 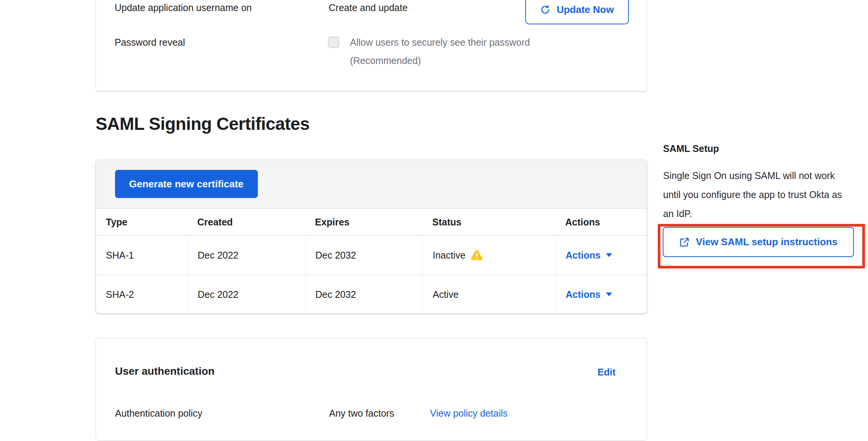 I want to click on table-row: SHA-1 Dec 2022 Dec 2032 Inactive Actions, so click(x=371, y=255).